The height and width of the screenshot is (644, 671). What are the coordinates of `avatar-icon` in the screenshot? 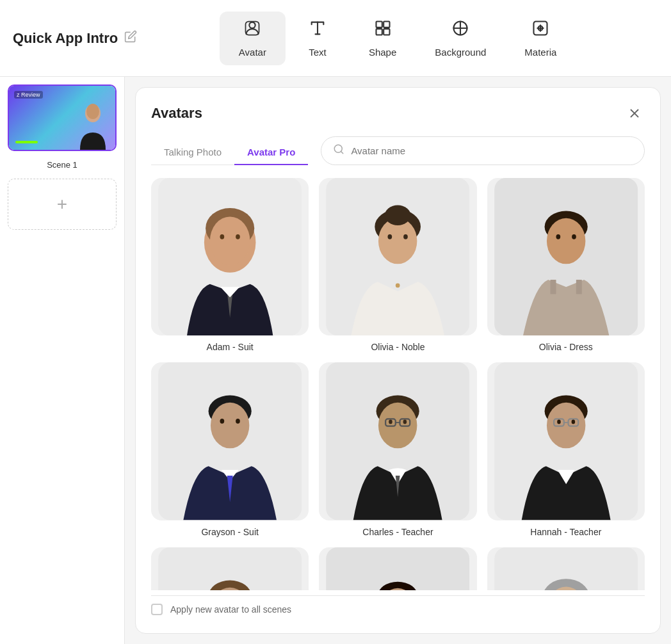 It's located at (252, 31).